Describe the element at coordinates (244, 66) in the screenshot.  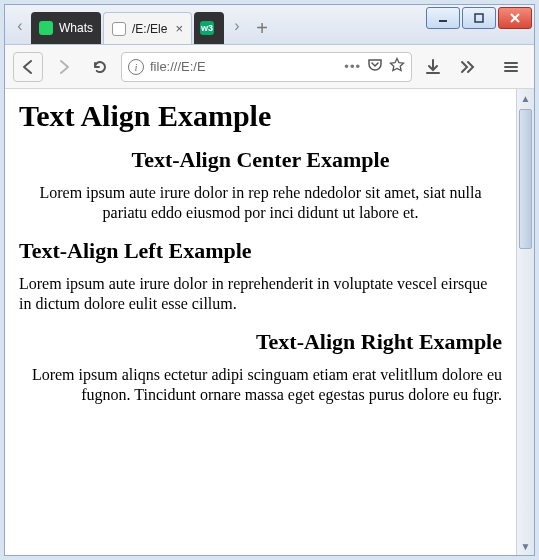
I see `url-text: file:///E:/E` at that location.